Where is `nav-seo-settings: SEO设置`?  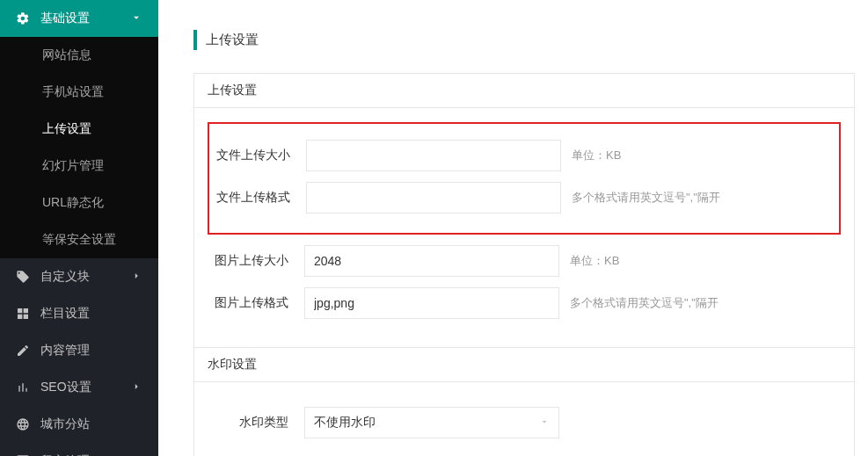
nav-seo-settings: SEO设置 is located at coordinates (79, 387).